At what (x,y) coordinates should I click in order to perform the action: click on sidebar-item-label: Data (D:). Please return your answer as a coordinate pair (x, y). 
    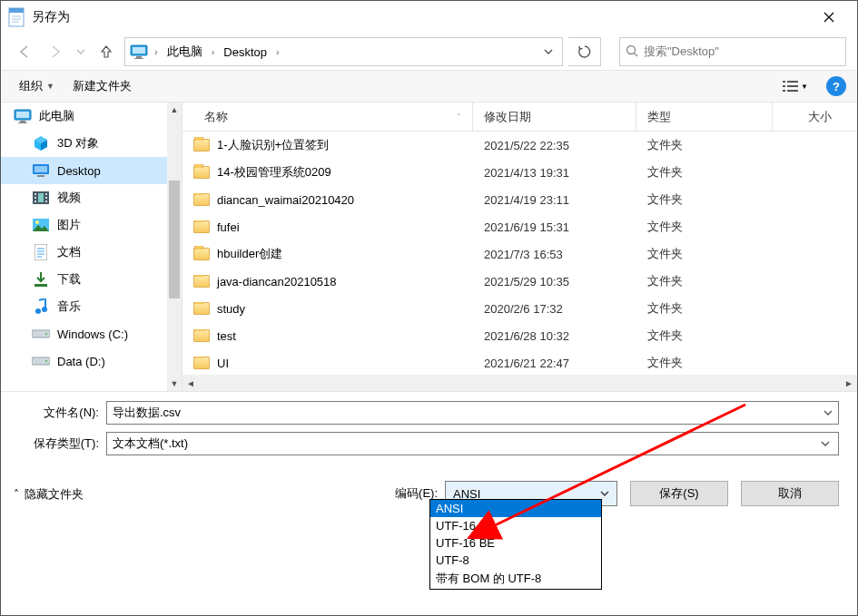
    Looking at the image, I should click on (82, 361).